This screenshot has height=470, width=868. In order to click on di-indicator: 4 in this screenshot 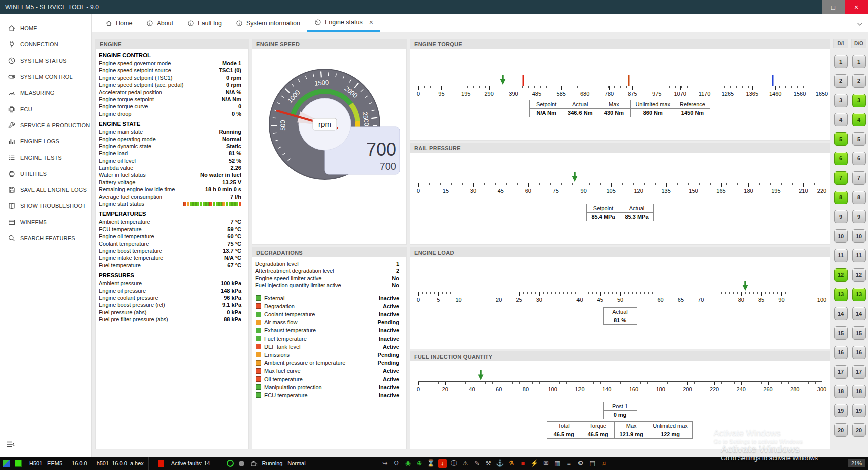, I will do `click(841, 119)`.